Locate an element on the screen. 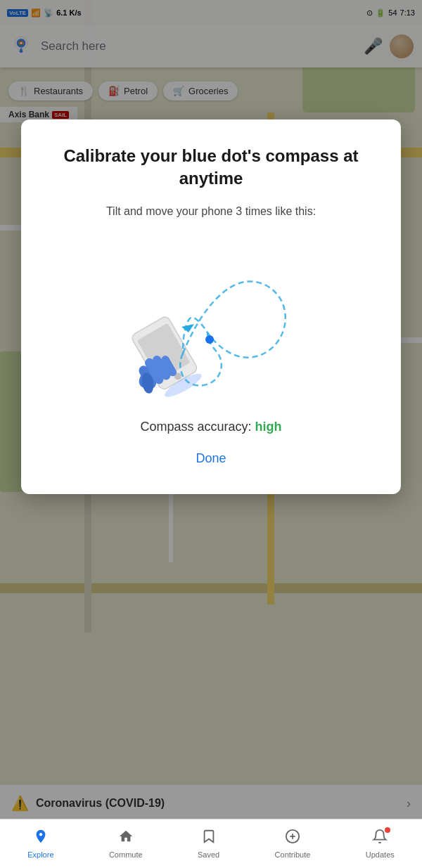  modal-subtitle: Tilt and move your phone 3 times like th… is located at coordinates (211, 212).